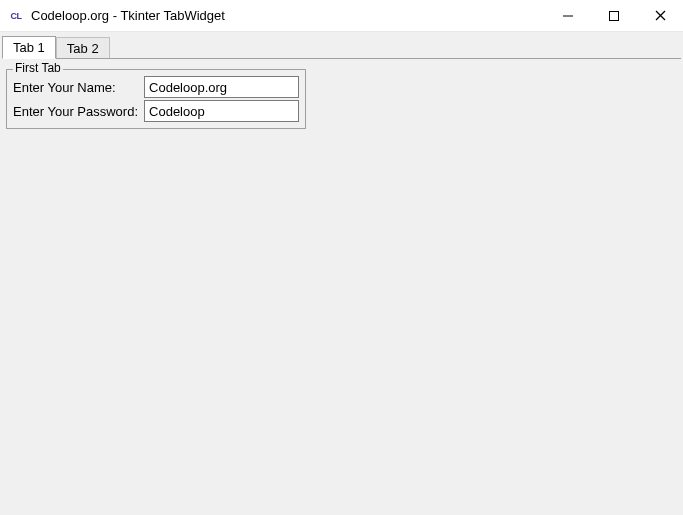 This screenshot has width=683, height=515. I want to click on password-label: Enter Your Password:, so click(76, 112).